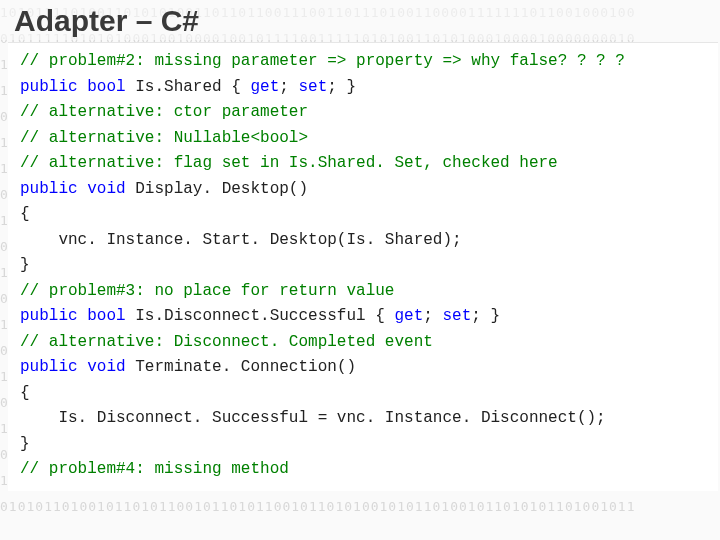  Describe the element at coordinates (365, 113) in the screenshot. I see `code-line: // alternative: ctor parameter` at that location.